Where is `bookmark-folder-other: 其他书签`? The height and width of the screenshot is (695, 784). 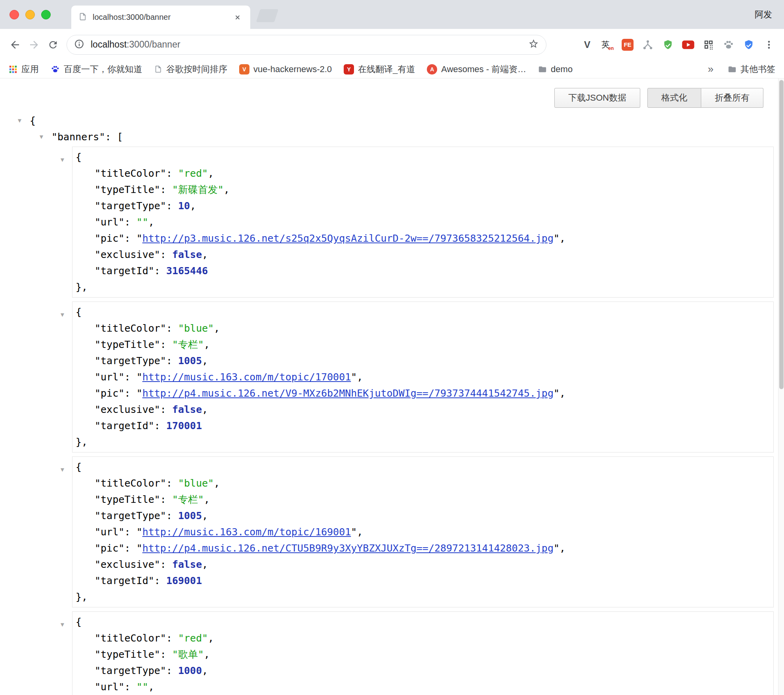 bookmark-folder-other: 其他书签 is located at coordinates (752, 69).